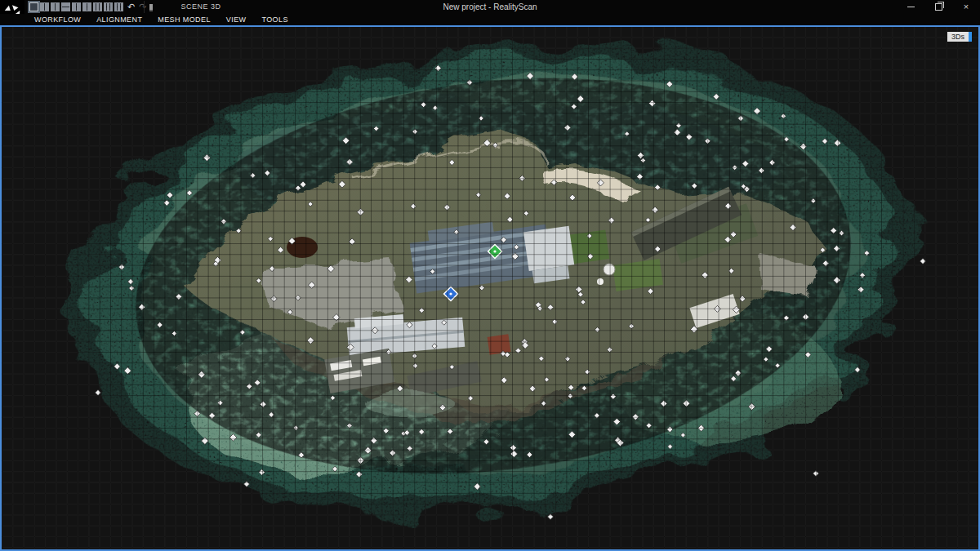 The height and width of the screenshot is (551, 980). I want to click on titlebar: ↶ ↷ SCENE 3D New project - RealityScan ×, so click(490, 7).